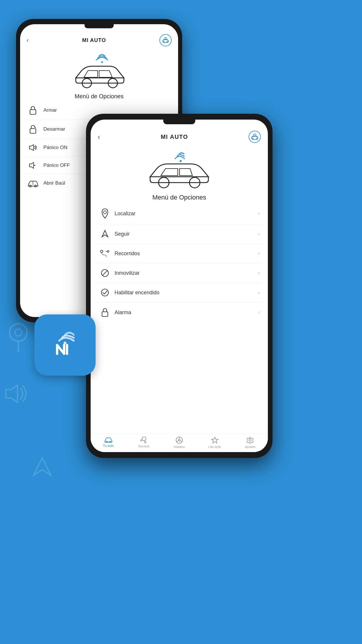 Image resolution: width=362 pixels, height=644 pixels. Describe the element at coordinates (185, 293) in the screenshot. I see `habilitar-encendido-label: Habilitar encendido` at that location.